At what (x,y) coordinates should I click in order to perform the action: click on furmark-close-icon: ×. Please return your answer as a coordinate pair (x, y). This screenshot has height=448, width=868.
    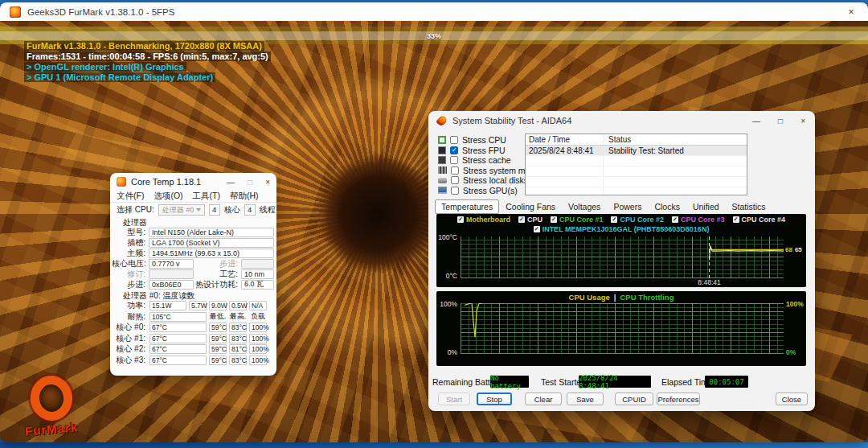
    Looking at the image, I should click on (851, 12).